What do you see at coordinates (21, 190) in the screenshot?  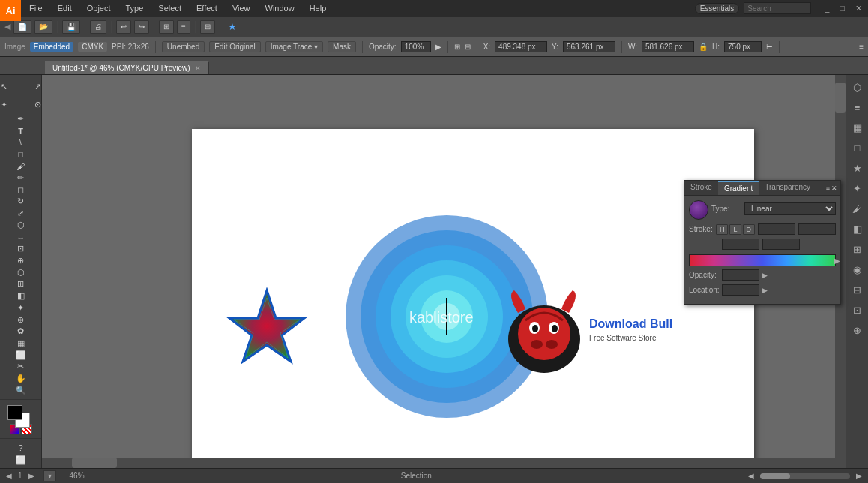 I see `eraser-tool: ◻` at bounding box center [21, 190].